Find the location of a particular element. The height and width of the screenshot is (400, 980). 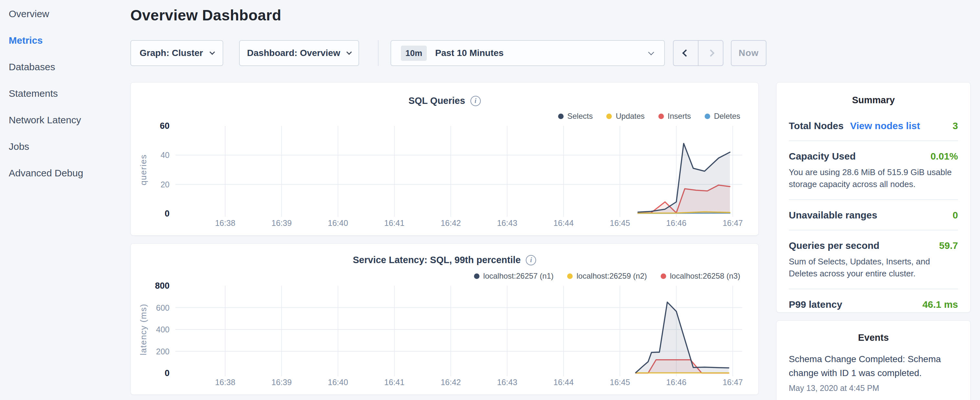

events-title: Events is located at coordinates (873, 338).